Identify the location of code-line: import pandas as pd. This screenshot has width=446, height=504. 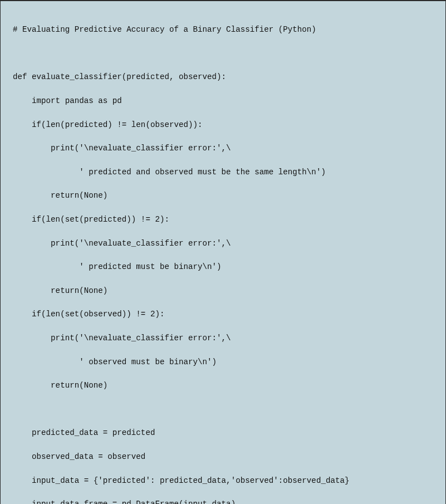
(223, 101).